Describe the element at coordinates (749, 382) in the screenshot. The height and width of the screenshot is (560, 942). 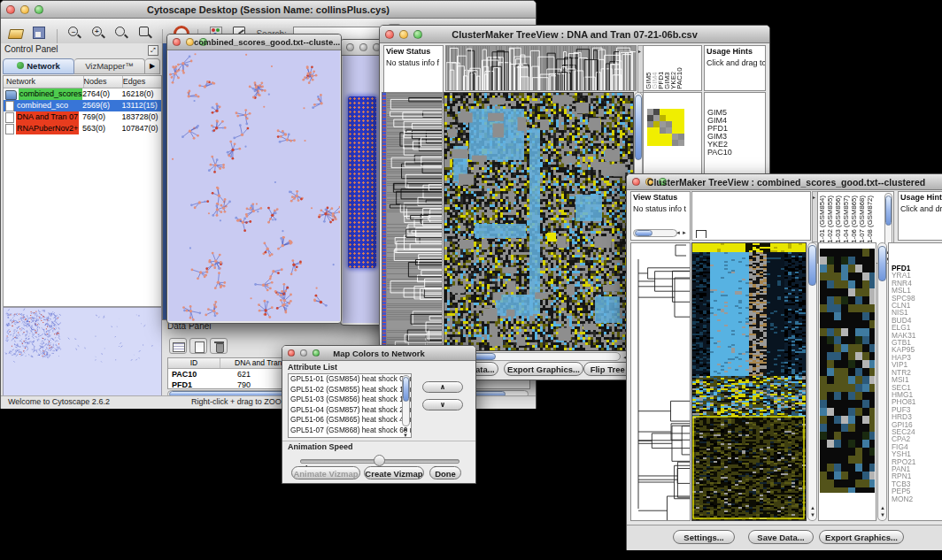
I see `treeview2-heatmap` at that location.